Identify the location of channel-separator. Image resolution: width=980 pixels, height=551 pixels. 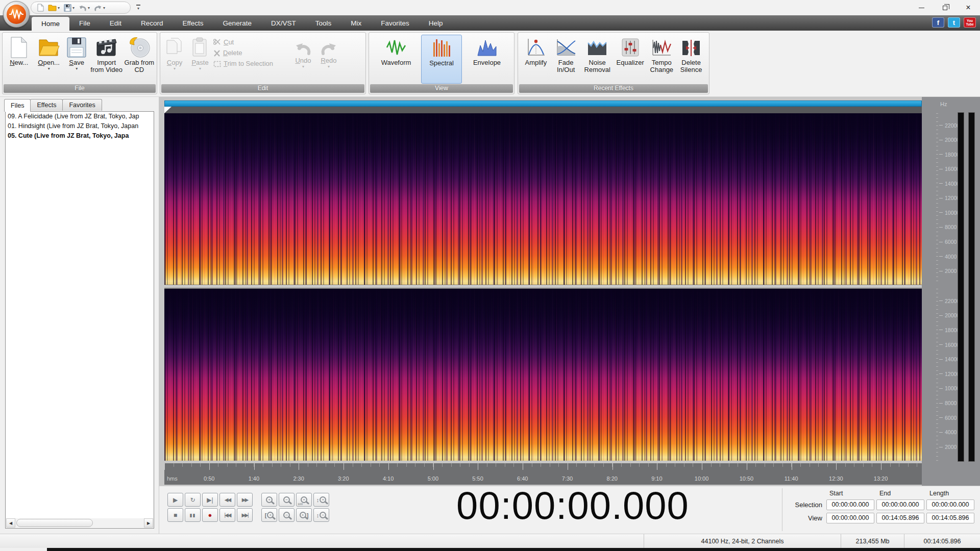
(543, 287).